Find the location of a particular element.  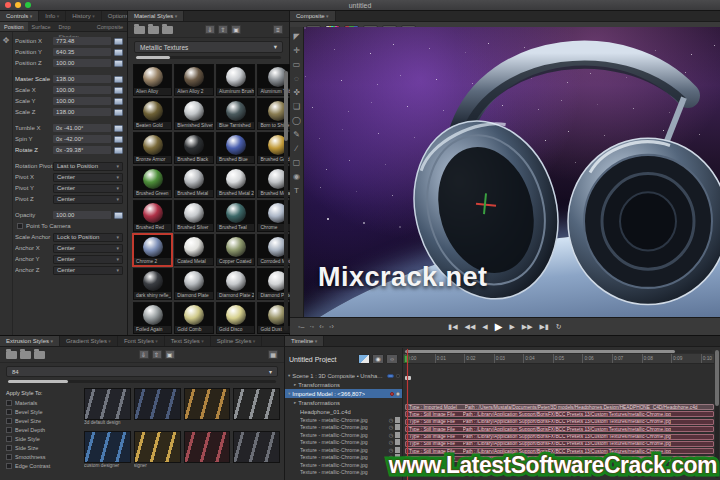

ellipse-tool: ◉ is located at coordinates (297, 176).